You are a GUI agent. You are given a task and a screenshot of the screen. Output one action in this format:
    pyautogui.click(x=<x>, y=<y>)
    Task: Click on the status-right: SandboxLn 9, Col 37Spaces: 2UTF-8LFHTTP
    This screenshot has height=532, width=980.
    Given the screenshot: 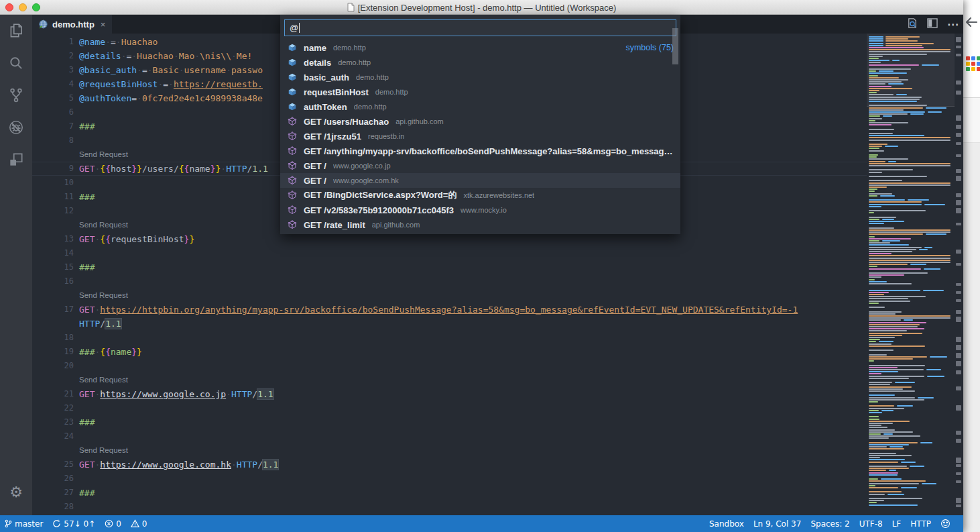 What is the action you would take?
    pyautogui.click(x=830, y=523)
    